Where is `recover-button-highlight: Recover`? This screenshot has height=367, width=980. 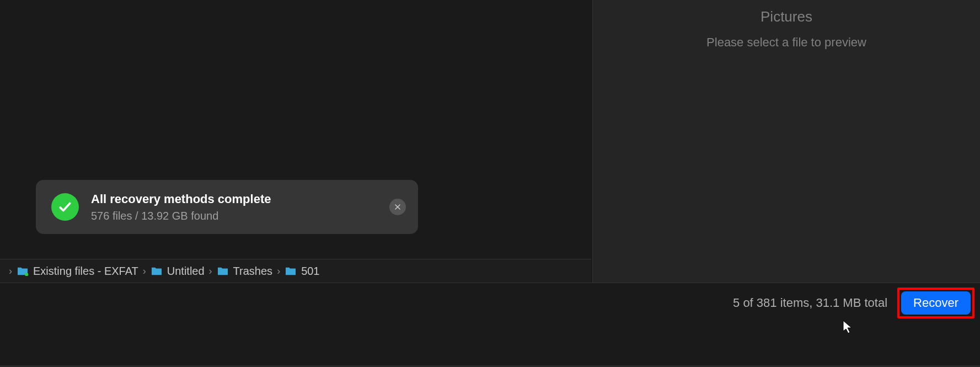 recover-button-highlight: Recover is located at coordinates (936, 303).